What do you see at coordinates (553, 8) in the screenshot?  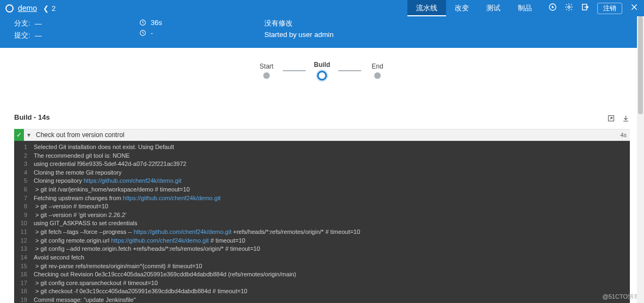 I see `rerun-icon` at bounding box center [553, 8].